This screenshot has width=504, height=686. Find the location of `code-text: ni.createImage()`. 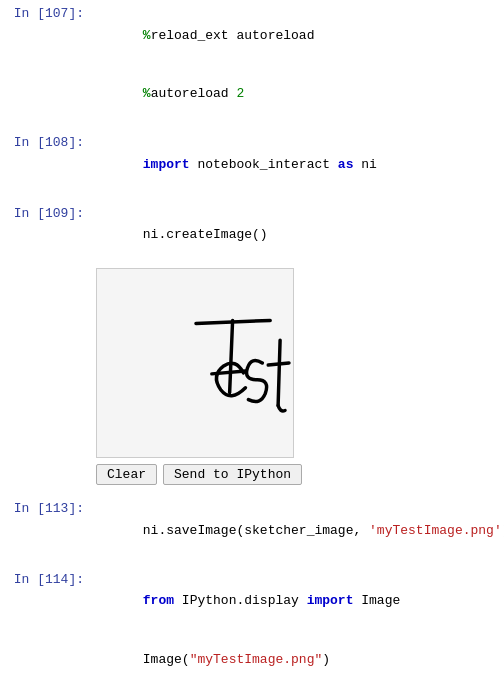

code-text: ni.createImage() is located at coordinates (206, 234).